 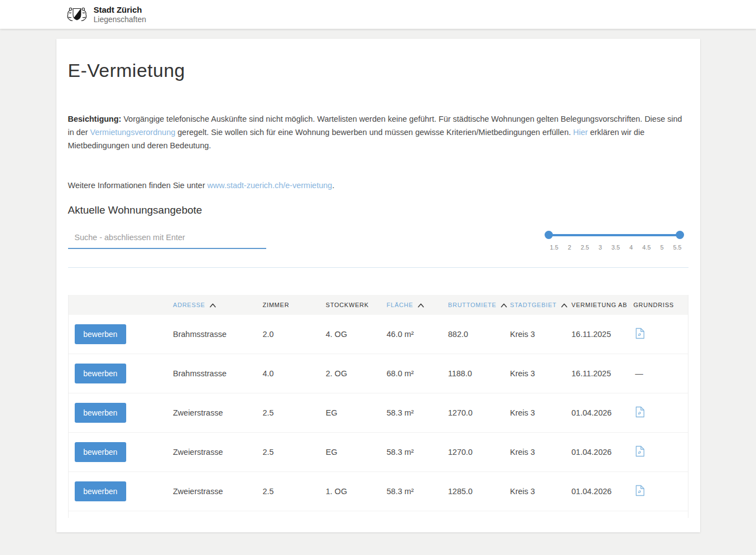 What do you see at coordinates (374, 132) in the screenshot?
I see `intro-text-2: geregelt. Sie wollen sich für eine Wohnu…` at bounding box center [374, 132].